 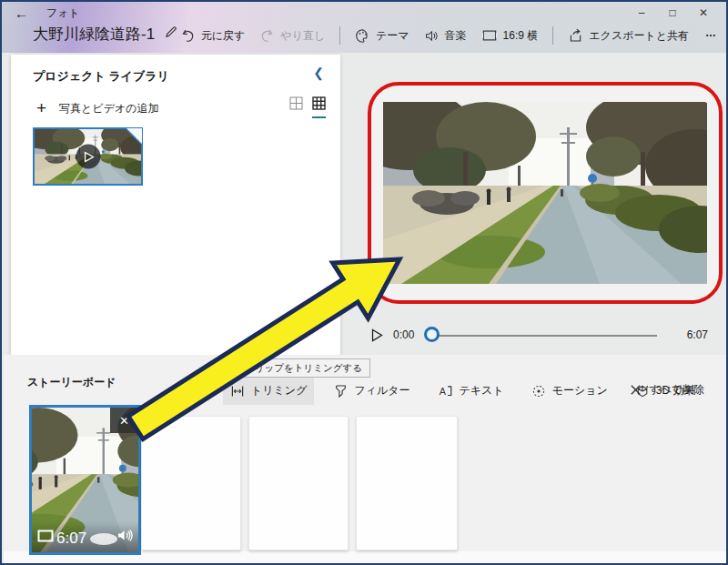 I want to click on undo-icon, so click(x=187, y=36).